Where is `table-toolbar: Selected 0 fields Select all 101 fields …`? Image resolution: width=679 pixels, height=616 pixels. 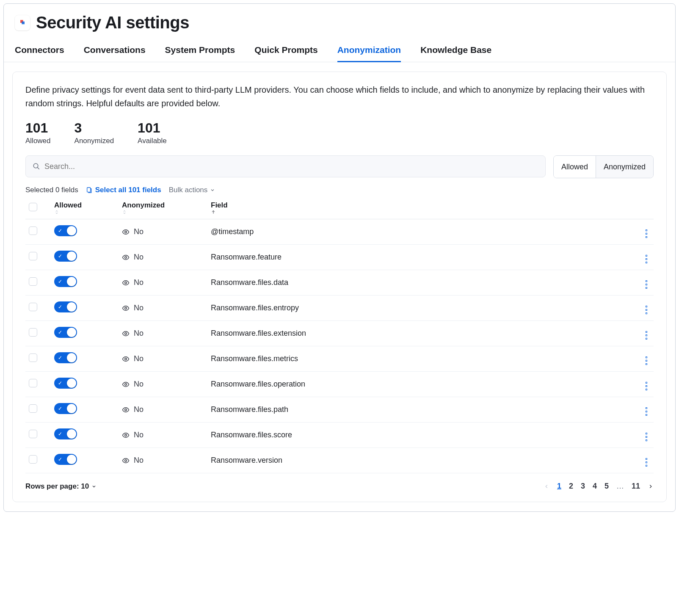 table-toolbar: Selected 0 fields Select all 101 fields … is located at coordinates (340, 190).